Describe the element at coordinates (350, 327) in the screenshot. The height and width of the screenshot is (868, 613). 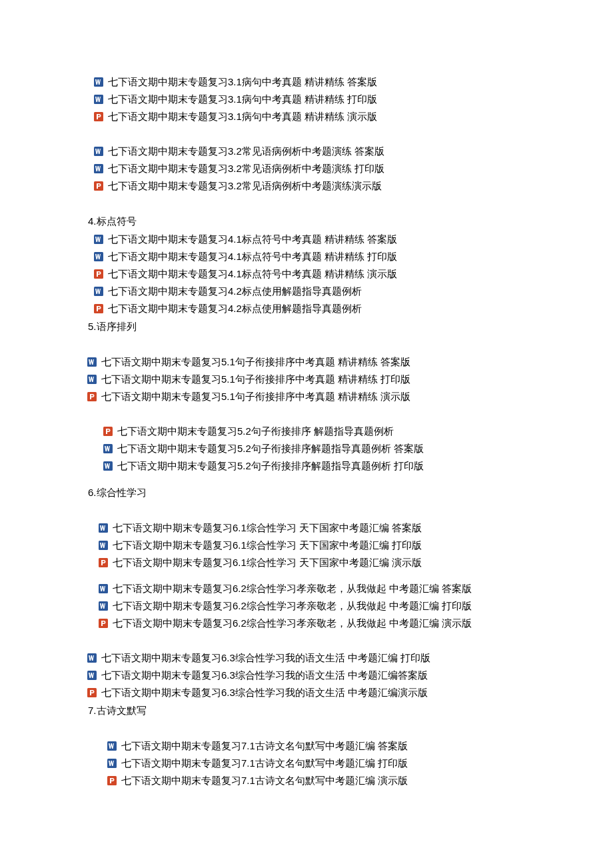
I see `section-heading: 5.语序排列` at that location.